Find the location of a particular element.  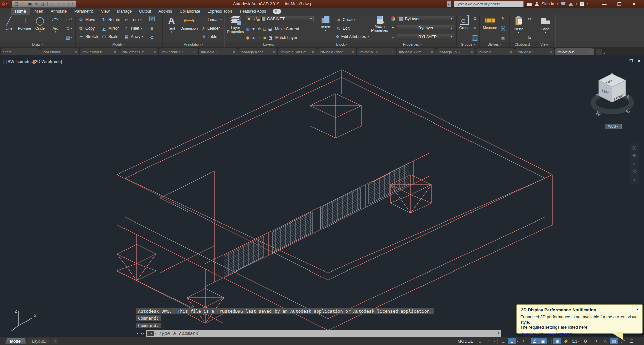

sign-in-dropdown-icon: ▾ is located at coordinates (557, 4).